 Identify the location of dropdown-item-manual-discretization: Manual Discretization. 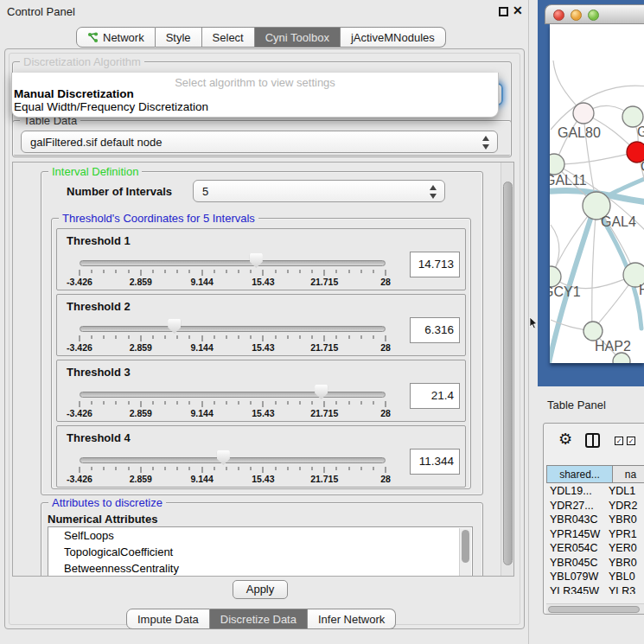
(255, 93).